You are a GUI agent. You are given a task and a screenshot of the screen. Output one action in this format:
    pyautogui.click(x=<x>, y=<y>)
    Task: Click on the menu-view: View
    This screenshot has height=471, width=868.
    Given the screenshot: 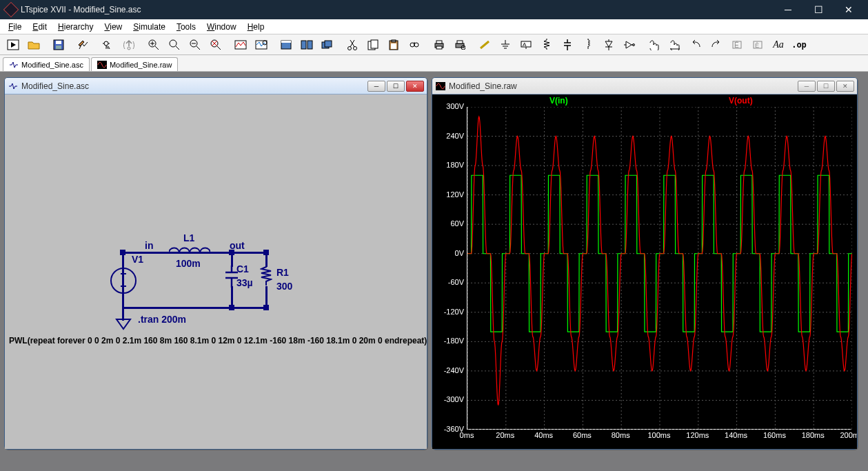 What is the action you would take?
    pyautogui.click(x=113, y=27)
    